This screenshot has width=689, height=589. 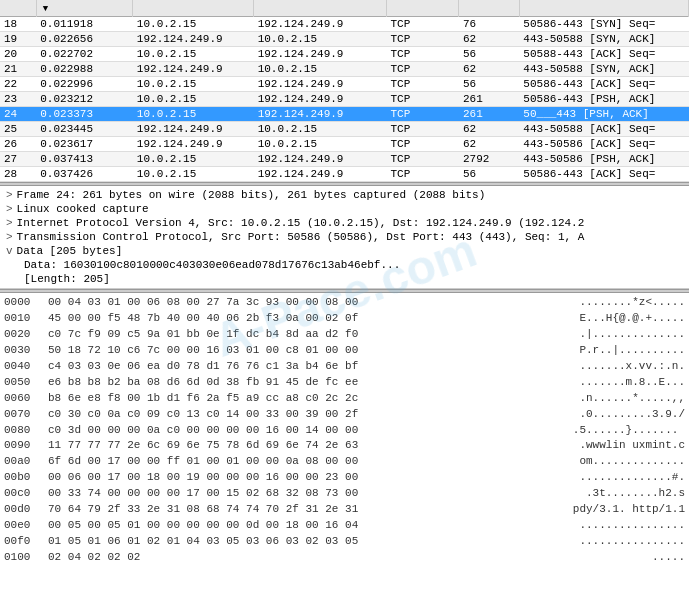 I want to click on hex-offset: 00c0, so click(x=22, y=494).